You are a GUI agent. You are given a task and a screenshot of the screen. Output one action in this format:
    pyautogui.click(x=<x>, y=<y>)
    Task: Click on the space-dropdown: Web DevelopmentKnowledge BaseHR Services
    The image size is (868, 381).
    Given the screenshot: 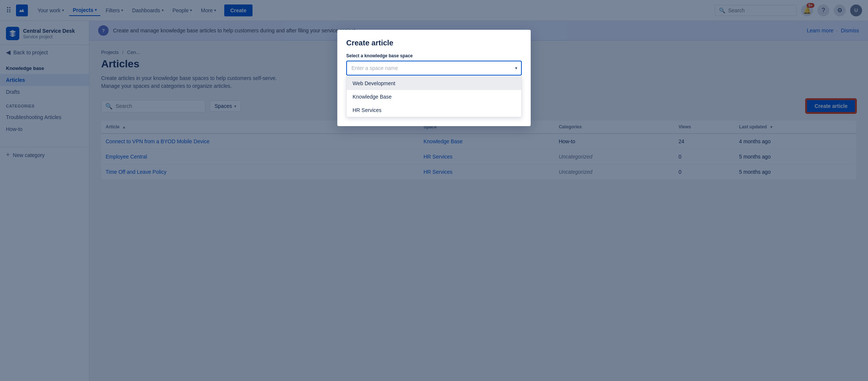 What is the action you would take?
    pyautogui.click(x=434, y=97)
    